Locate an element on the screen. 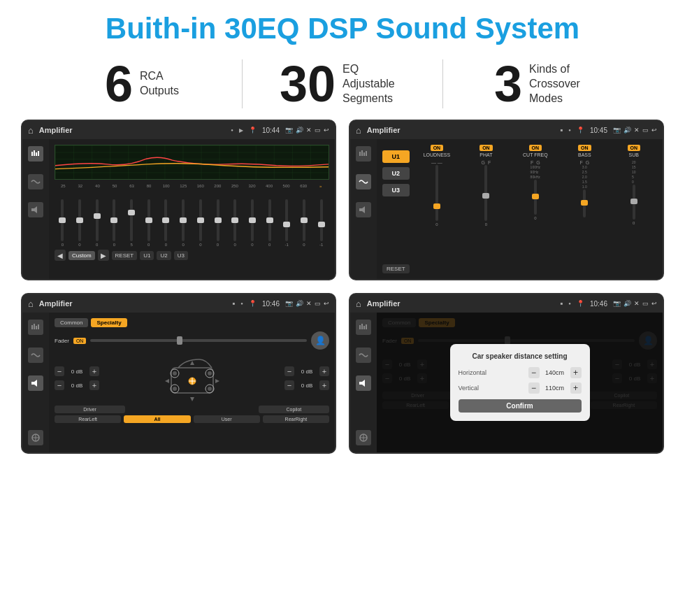 This screenshot has height=616, width=685. eq-next-btn: ▶ is located at coordinates (103, 255).